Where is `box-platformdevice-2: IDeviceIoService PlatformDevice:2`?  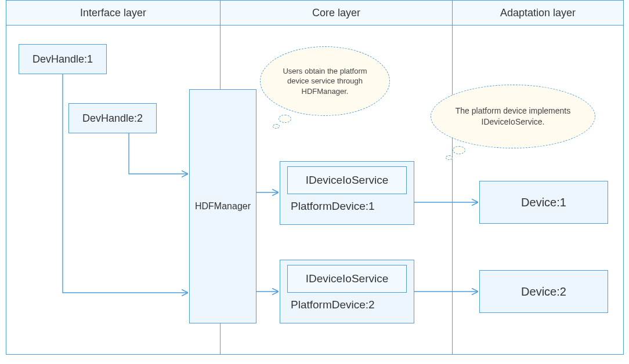 box-platformdevice-2: IDeviceIoService PlatformDevice:2 is located at coordinates (347, 292).